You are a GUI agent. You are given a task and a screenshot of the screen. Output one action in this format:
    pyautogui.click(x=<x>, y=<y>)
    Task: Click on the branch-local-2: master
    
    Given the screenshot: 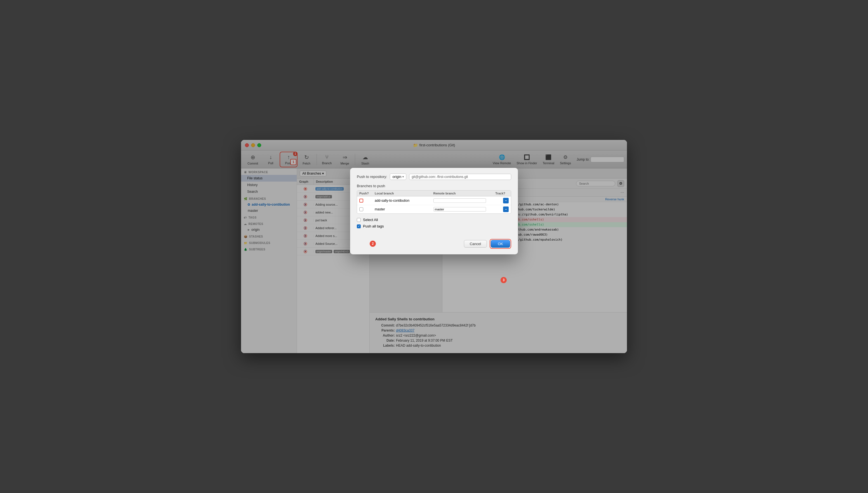 What is the action you would take?
    pyautogui.click(x=404, y=209)
    